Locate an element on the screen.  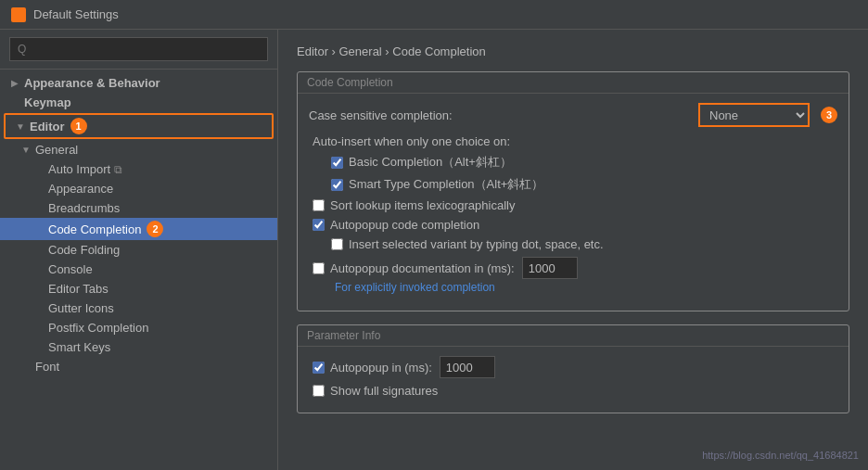
sidebar-item-code-completion: Code Completion 2 is located at coordinates (139, 229).